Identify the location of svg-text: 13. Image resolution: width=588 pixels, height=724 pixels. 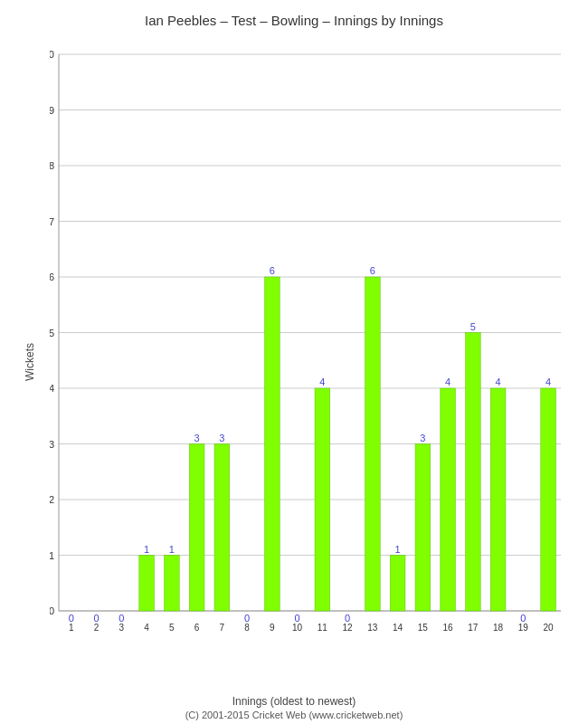
(373, 628).